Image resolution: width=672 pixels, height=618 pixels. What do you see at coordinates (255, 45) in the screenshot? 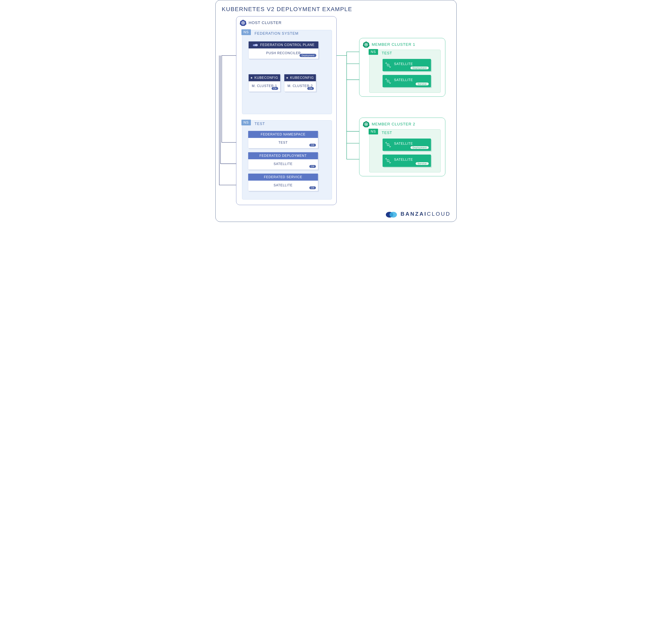
I see `cloud-icon` at bounding box center [255, 45].